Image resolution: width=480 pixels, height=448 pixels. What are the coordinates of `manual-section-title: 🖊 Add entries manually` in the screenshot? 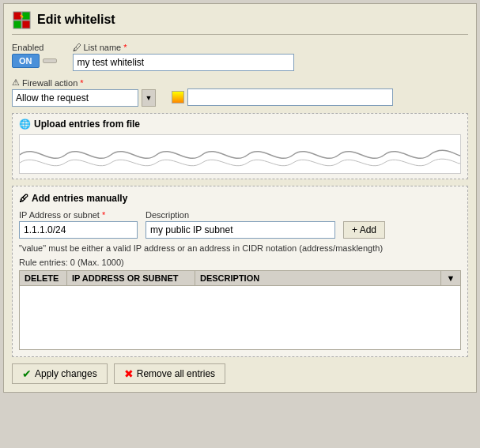 It's located at (240, 198).